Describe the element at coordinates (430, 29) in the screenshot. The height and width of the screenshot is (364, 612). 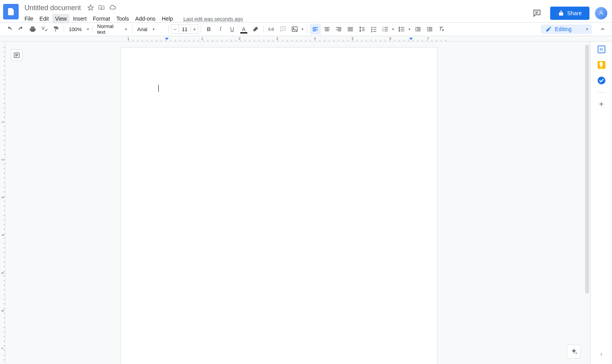
I see `increase-indent-icon` at that location.